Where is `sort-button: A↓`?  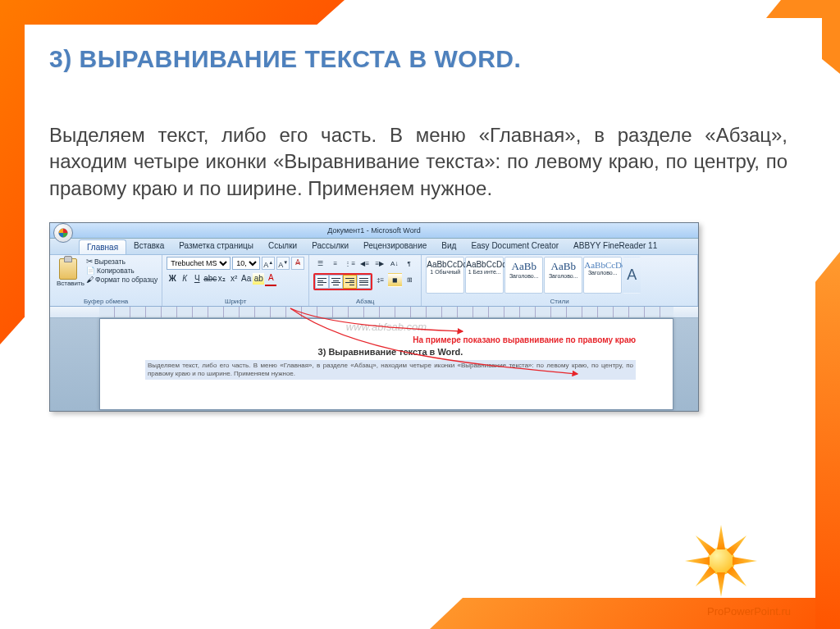
sort-button: A↓ is located at coordinates (394, 264).